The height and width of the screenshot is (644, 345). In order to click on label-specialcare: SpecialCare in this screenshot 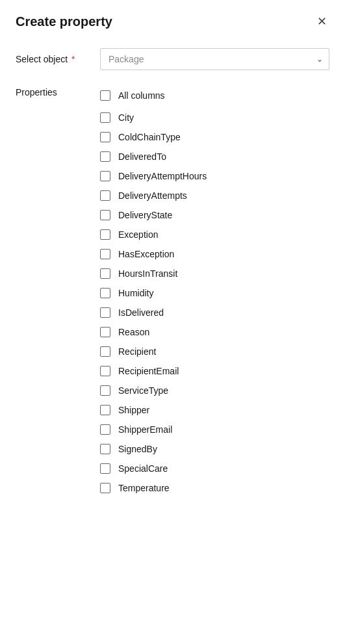, I will do `click(143, 469)`.